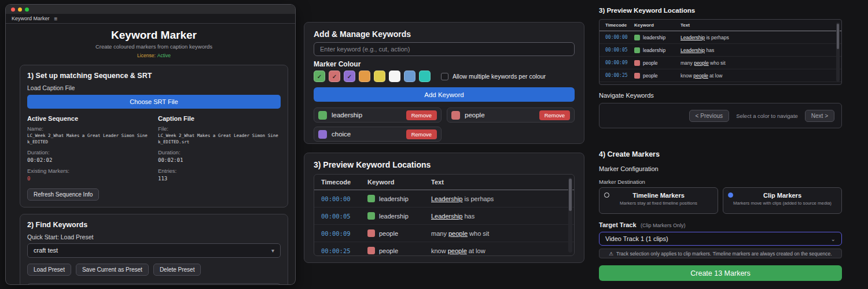  Describe the element at coordinates (720, 213) in the screenshot. I see `create-markers-section: 4) Create Markers Marker Configuration M…` at that location.